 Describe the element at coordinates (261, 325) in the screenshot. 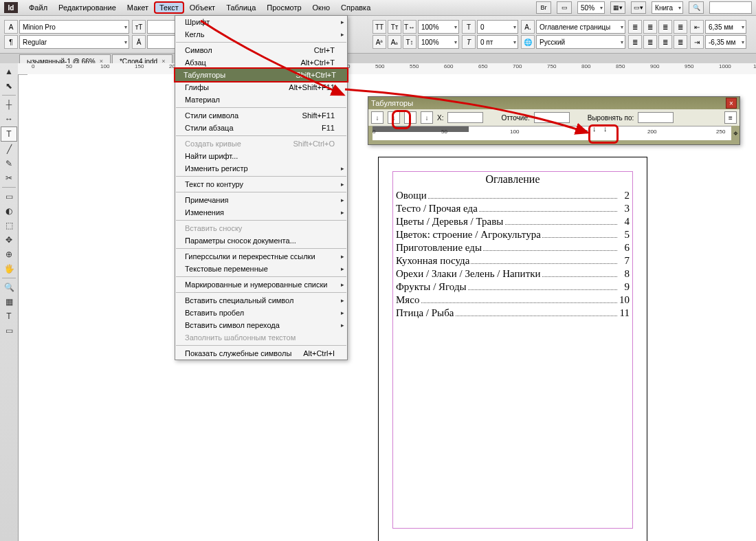

I see `menu-item: Вставить символ перехода` at that location.